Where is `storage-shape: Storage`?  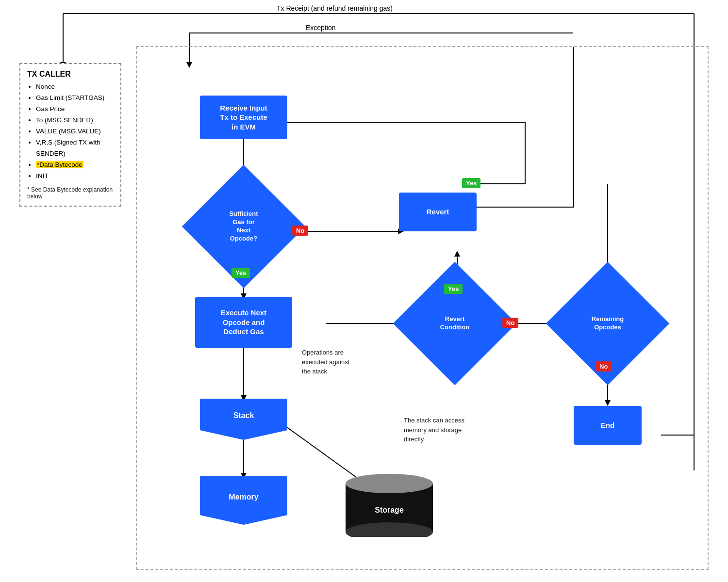
storage-shape: Storage is located at coordinates (389, 505).